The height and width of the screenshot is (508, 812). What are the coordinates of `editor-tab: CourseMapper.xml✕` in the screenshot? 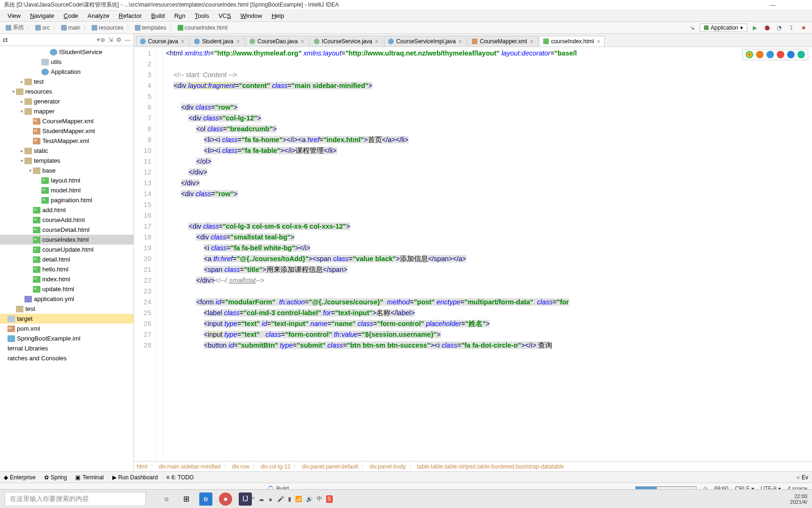 It's located at (503, 41).